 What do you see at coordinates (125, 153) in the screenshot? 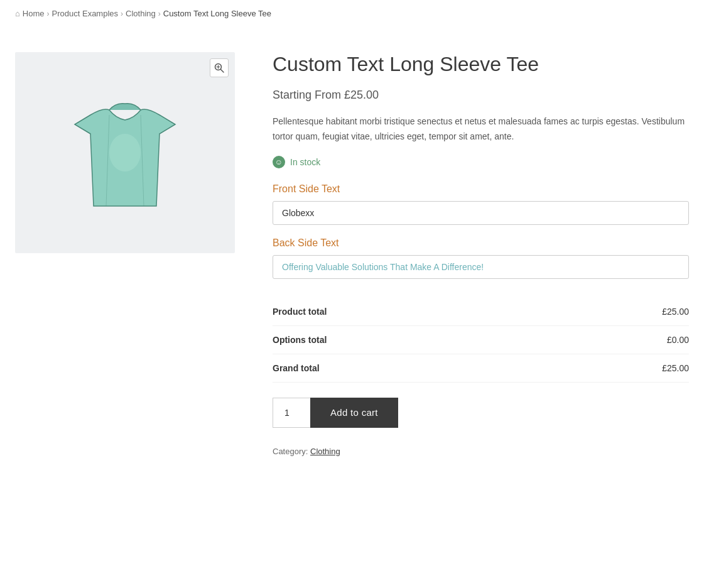
I see `product-image` at bounding box center [125, 153].